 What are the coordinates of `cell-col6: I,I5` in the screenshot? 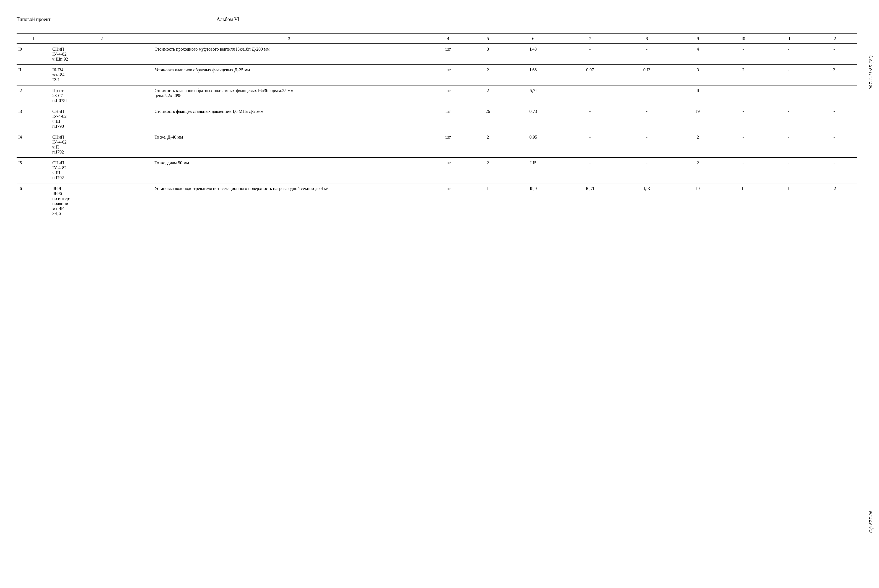 It's located at (533, 170).